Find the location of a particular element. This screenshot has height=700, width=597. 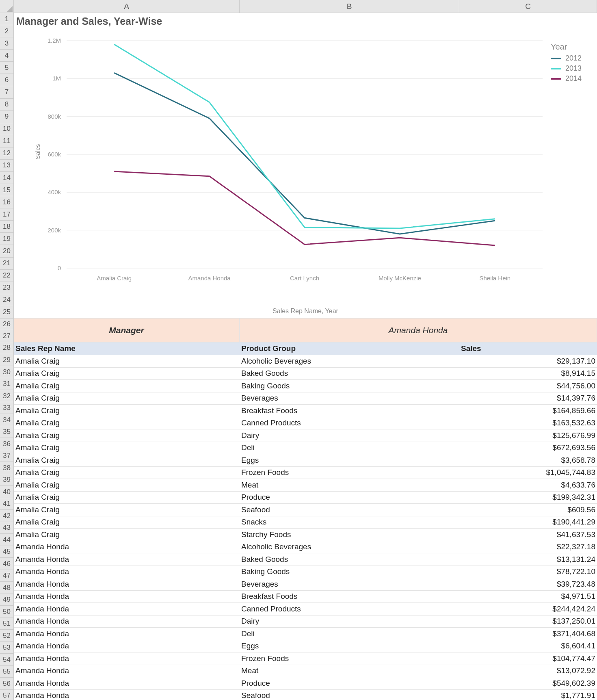

row-header-38: 38 is located at coordinates (7, 468).